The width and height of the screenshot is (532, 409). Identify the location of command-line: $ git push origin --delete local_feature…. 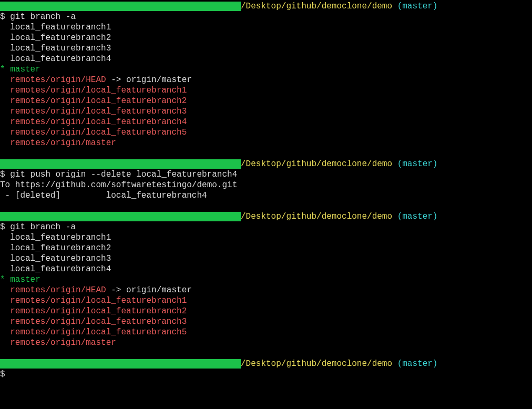
(266, 175).